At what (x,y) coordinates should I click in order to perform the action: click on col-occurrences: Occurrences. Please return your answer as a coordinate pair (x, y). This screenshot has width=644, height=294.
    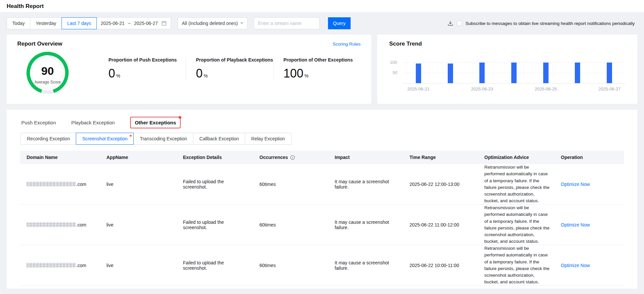
    Looking at the image, I should click on (290, 157).